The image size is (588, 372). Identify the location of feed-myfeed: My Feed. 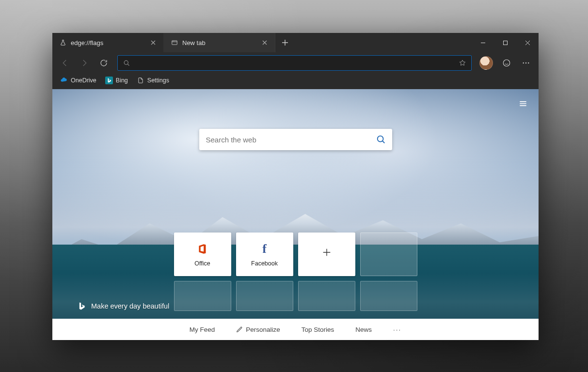
(203, 329).